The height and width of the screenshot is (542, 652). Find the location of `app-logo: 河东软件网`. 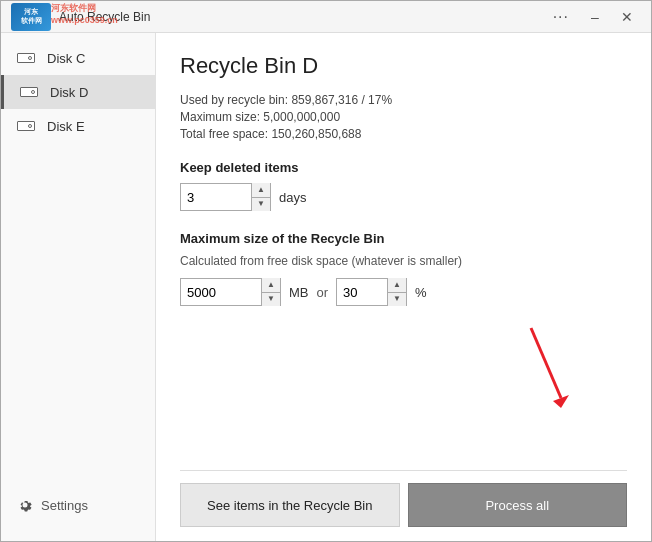

app-logo: 河东软件网 is located at coordinates (31, 17).